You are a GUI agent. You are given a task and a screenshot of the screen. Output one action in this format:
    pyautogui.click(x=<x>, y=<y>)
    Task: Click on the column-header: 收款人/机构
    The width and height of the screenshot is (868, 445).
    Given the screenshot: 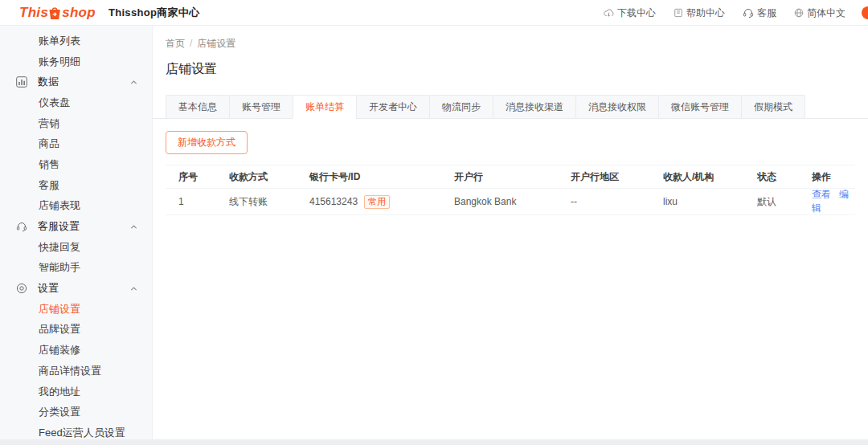 What is the action you would take?
    pyautogui.click(x=710, y=177)
    